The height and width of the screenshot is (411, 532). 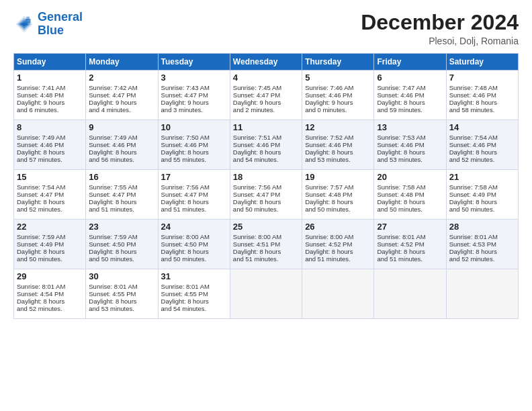 What do you see at coordinates (266, 244) in the screenshot?
I see `day-info-line: Sunset: 4:51 PM` at bounding box center [266, 244].